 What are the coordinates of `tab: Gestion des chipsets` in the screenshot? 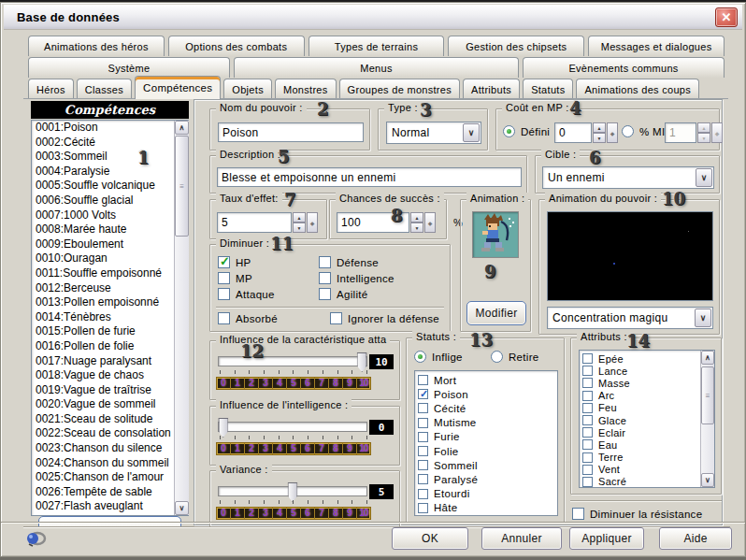 It's located at (516, 46).